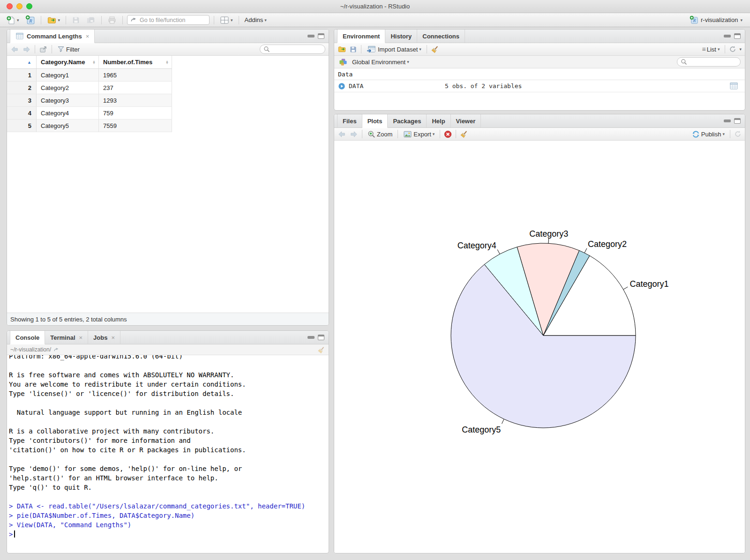 Image resolution: width=750 pixels, height=560 pixels. I want to click on tab-help: Help, so click(439, 121).